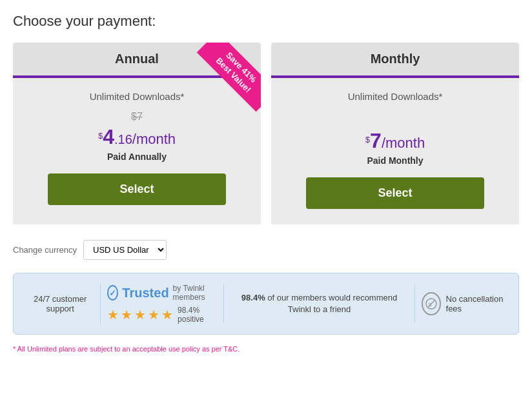 The image size is (532, 405). What do you see at coordinates (154, 315) in the screenshot?
I see `star-4: ★` at bounding box center [154, 315].